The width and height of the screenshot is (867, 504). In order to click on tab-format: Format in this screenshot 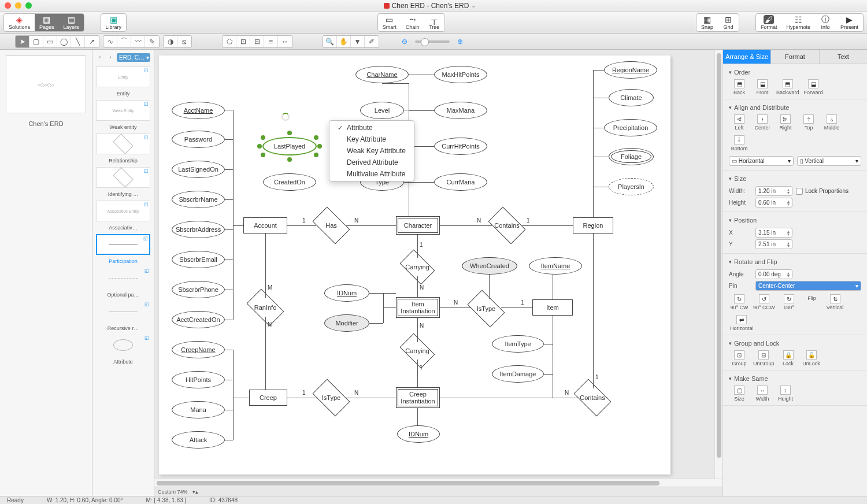, I will do `click(795, 57)`.